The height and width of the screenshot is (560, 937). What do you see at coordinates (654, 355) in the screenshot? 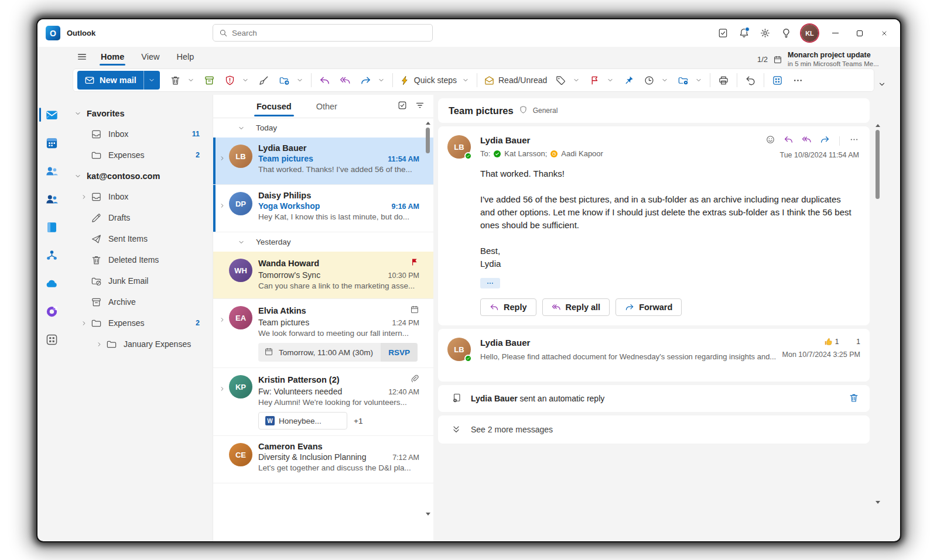
I see `collapsed-message-card: LB Lydia Bauer Hello, Please find attach…` at bounding box center [654, 355].